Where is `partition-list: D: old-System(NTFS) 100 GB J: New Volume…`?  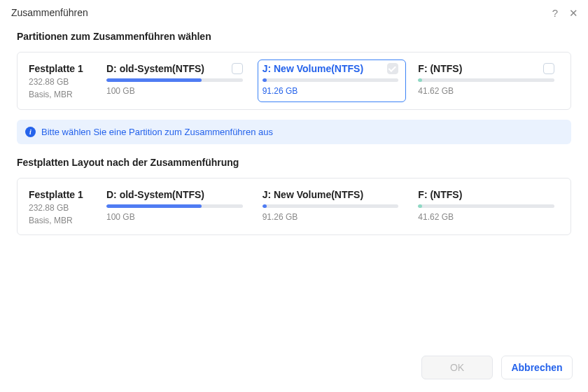
partition-list: D: old-System(NTFS) 100 GB J: New Volume… is located at coordinates (336, 81).